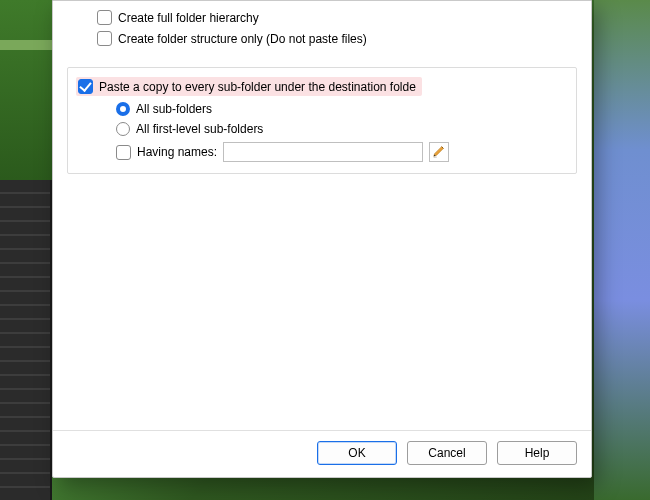  Describe the element at coordinates (104, 38) in the screenshot. I see `checkbox-create-structure-only` at that location.